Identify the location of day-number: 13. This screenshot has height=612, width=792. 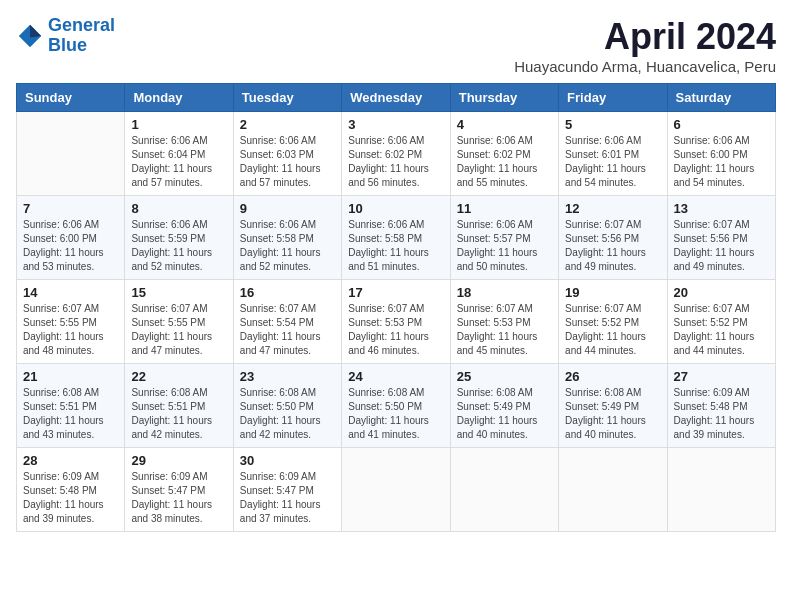
(722, 208).